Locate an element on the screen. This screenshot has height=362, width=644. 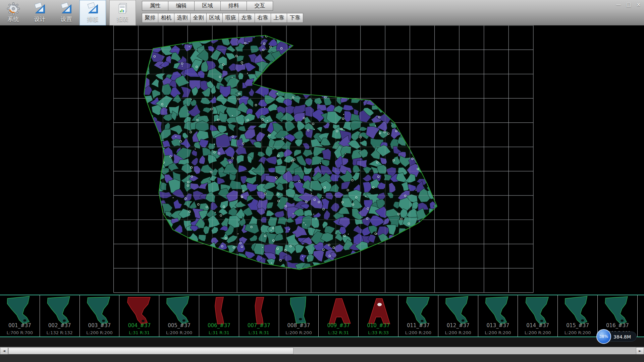
main-tab-report: 报表 is located at coordinates (123, 13).